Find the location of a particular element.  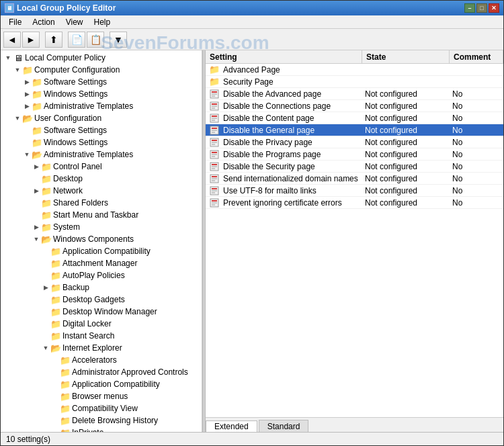

show-hide-button: 📄 is located at coordinates (77, 40).